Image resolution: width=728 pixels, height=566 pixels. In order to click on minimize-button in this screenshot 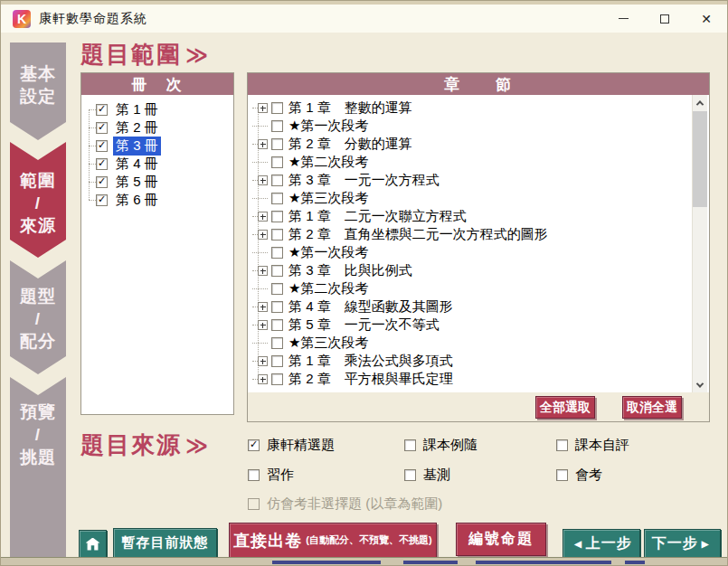, I will do `click(623, 18)`.